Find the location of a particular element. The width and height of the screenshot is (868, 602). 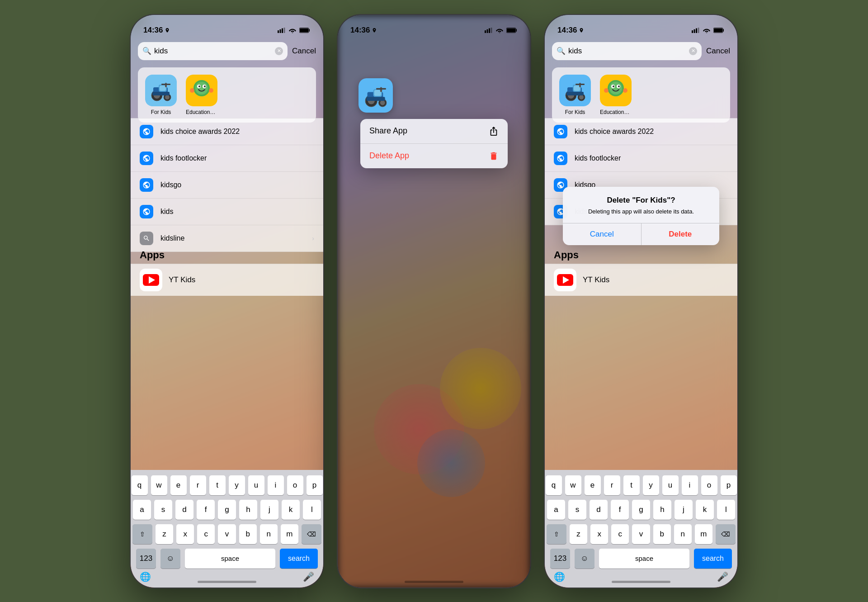

status-bar-middle: 14:36 is located at coordinates (434, 27).